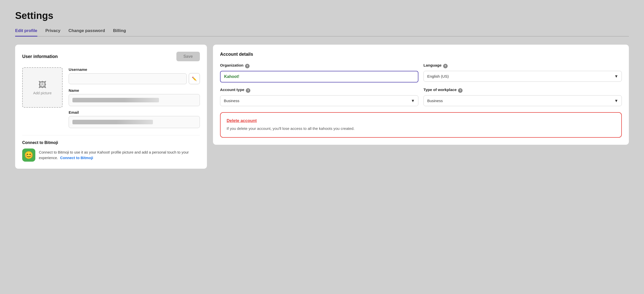 This screenshot has width=644, height=294. Describe the element at coordinates (128, 79) in the screenshot. I see `username-input` at that location.